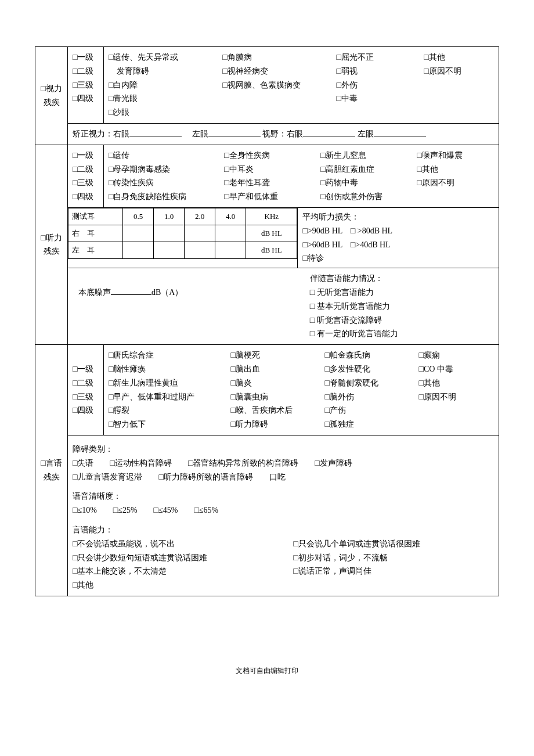 Image resolution: width=534 pixels, height=756 pixels. What do you see at coordinates (166, 170) in the screenshot?
I see `hearing-cause: □母孕期病毒感染` at bounding box center [166, 170].